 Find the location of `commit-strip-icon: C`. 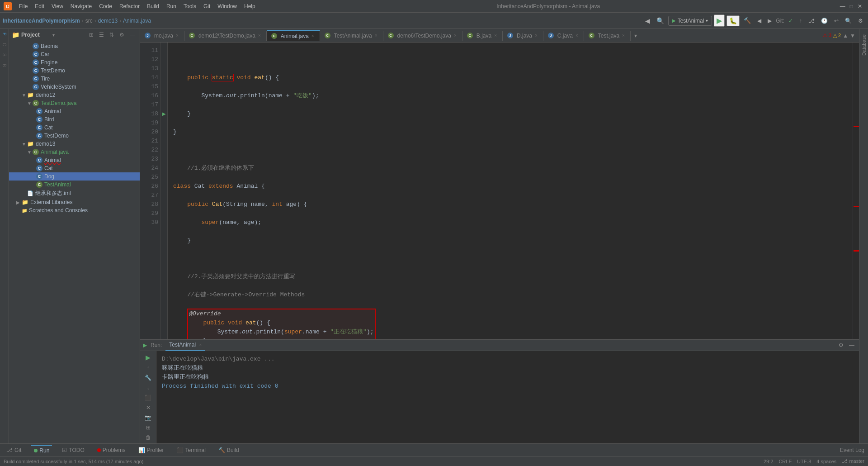

commit-strip-icon: C is located at coordinates (5, 44).